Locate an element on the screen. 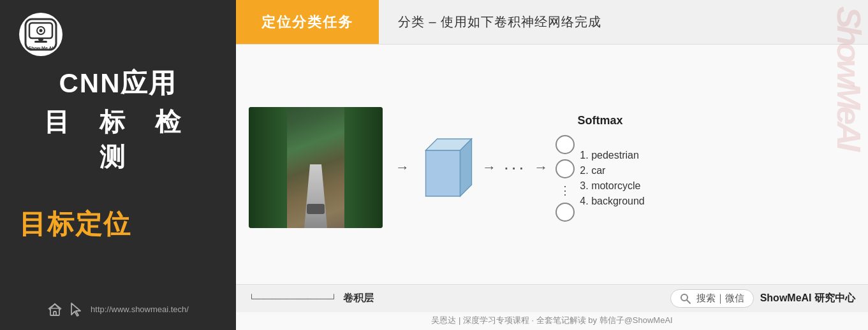 The width and height of the screenshot is (868, 330). tree-right is located at coordinates (364, 168).